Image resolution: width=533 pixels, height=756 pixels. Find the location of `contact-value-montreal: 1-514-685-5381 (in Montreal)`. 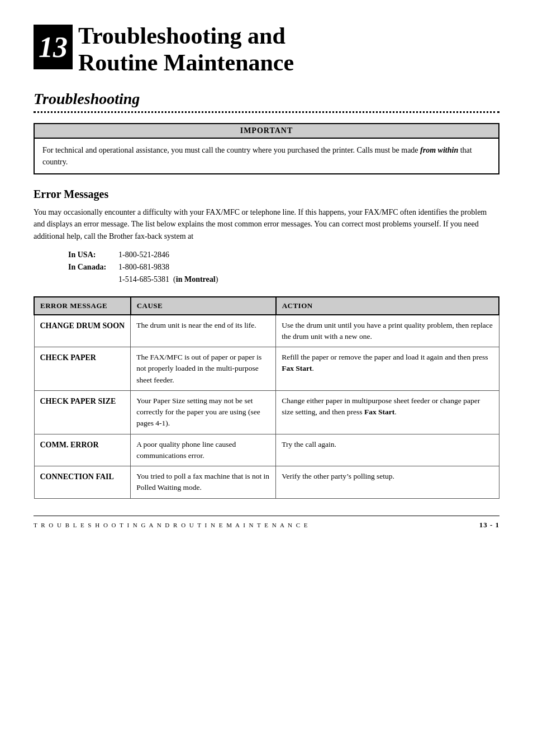

contact-value-montreal: 1-514-685-5381 (in Montreal) is located at coordinates (174, 280).